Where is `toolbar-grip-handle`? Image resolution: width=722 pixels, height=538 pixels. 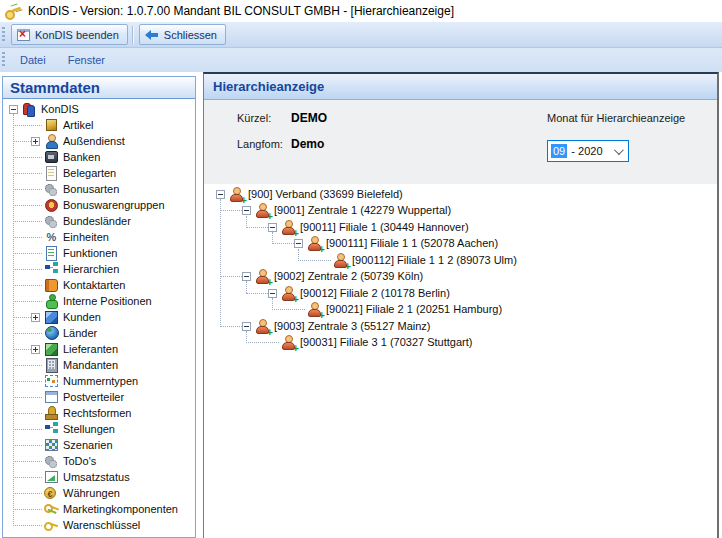
toolbar-grip-handle is located at coordinates (4, 35).